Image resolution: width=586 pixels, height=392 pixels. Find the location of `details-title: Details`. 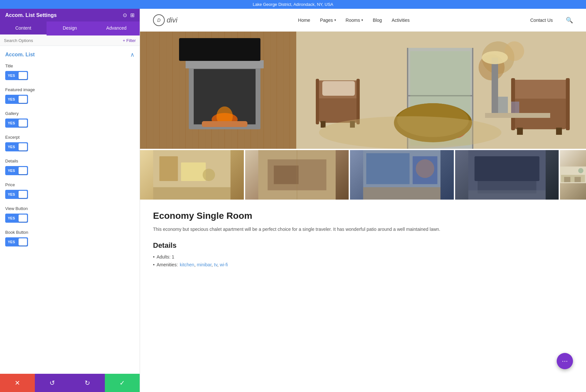

details-title: Details is located at coordinates (363, 245).